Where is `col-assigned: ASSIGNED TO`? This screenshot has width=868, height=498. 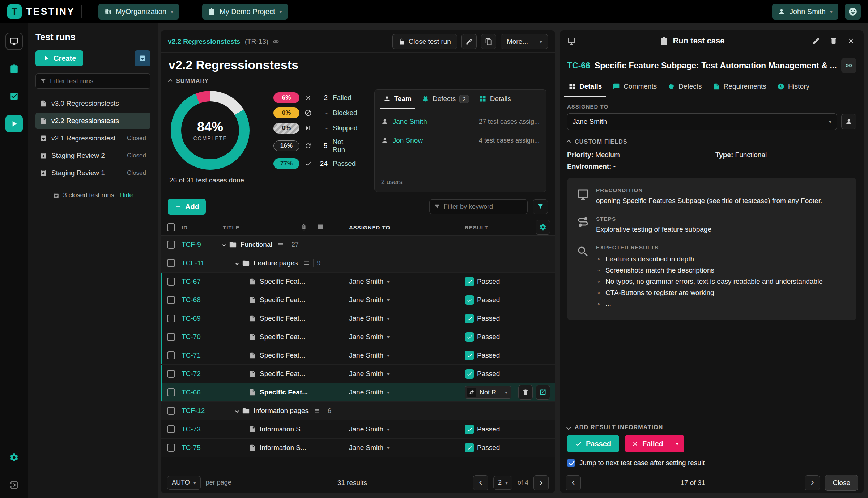
col-assigned: ASSIGNED TO is located at coordinates (407, 227).